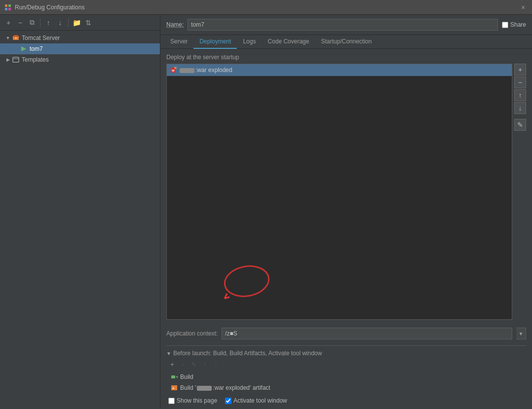  Describe the element at coordinates (520, 193) in the screenshot. I see `deploy-right-buttons: + − ↑ ↓ ✎` at that location.